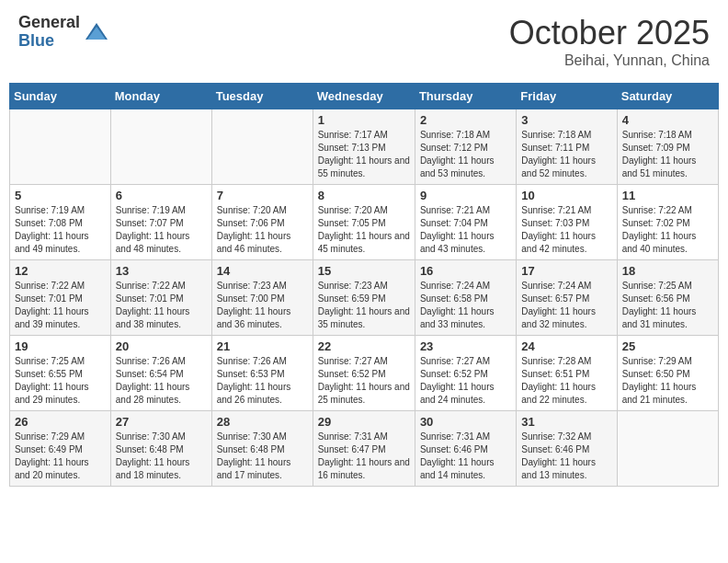  I want to click on day-number: 10, so click(566, 195).